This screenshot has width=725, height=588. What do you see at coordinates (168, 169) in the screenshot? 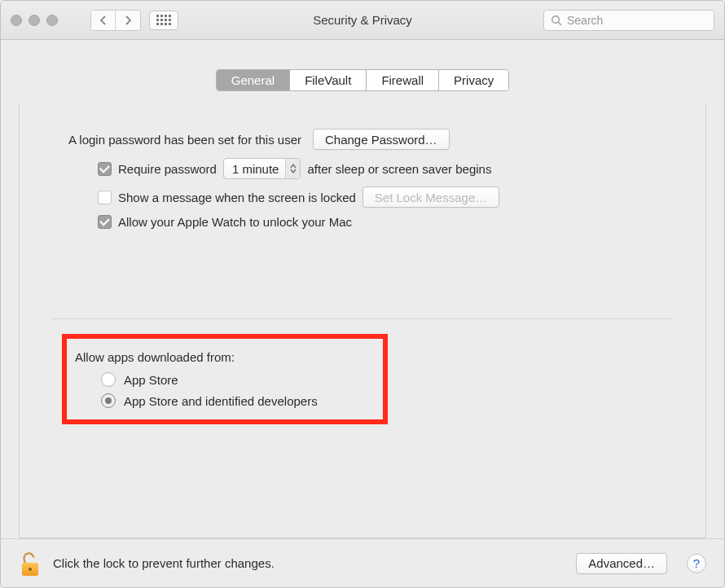
I see `require-password-label-before: Require password` at bounding box center [168, 169].